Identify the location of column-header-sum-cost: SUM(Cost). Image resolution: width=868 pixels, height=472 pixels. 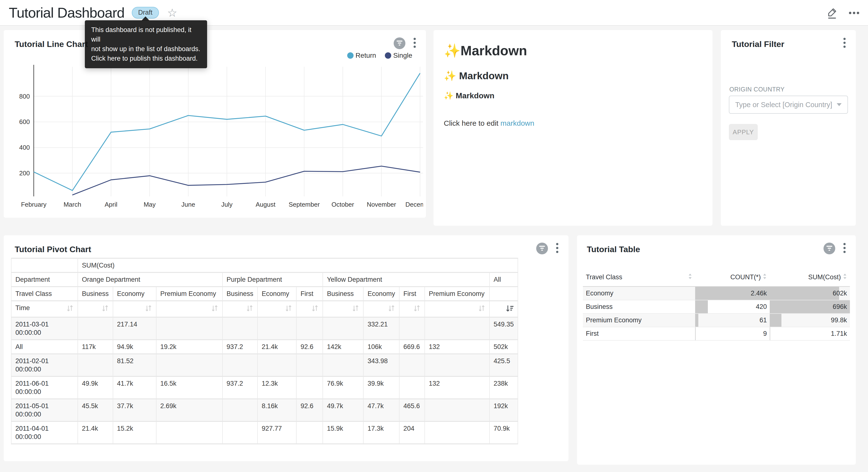
(810, 280).